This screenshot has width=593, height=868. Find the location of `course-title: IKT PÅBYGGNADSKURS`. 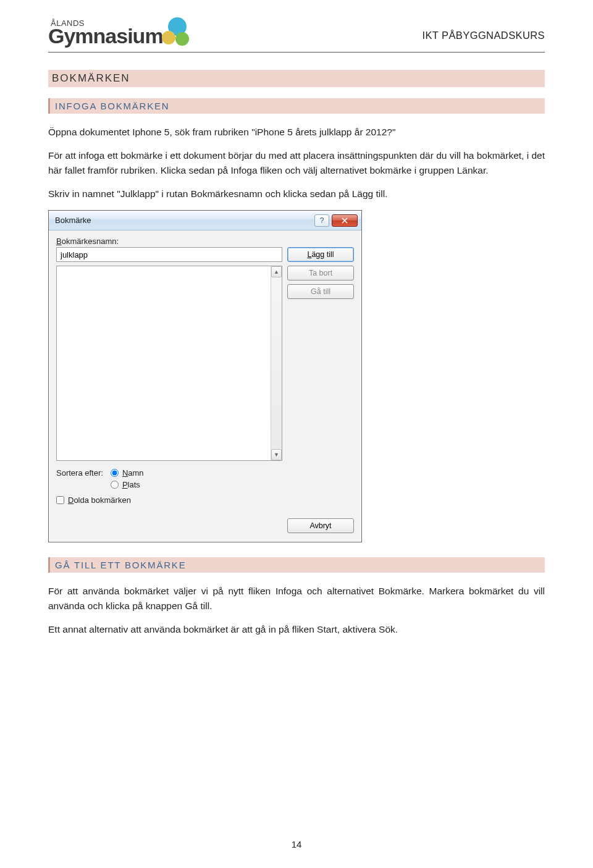

course-title: IKT PÅBYGGNADSKURS is located at coordinates (483, 36).